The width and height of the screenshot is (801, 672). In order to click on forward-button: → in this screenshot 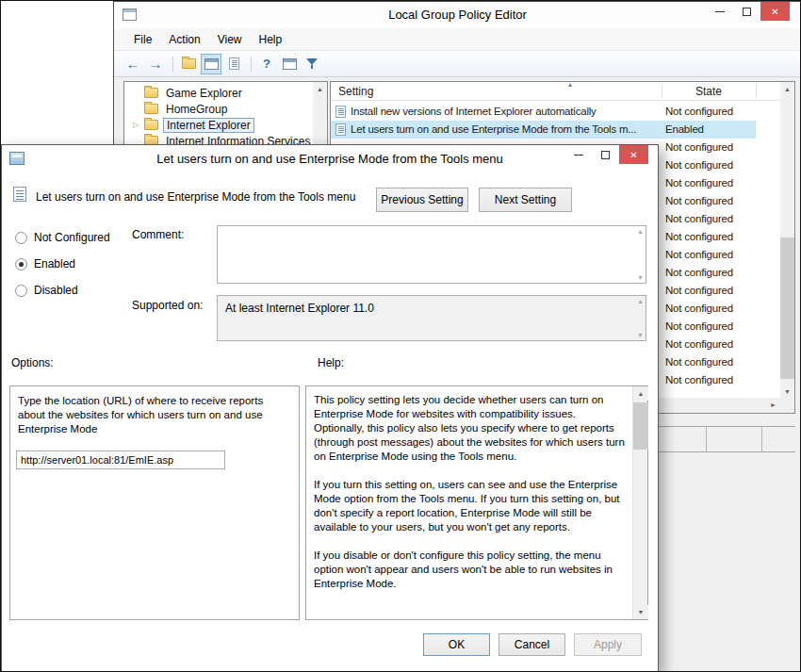, I will do `click(155, 64)`.